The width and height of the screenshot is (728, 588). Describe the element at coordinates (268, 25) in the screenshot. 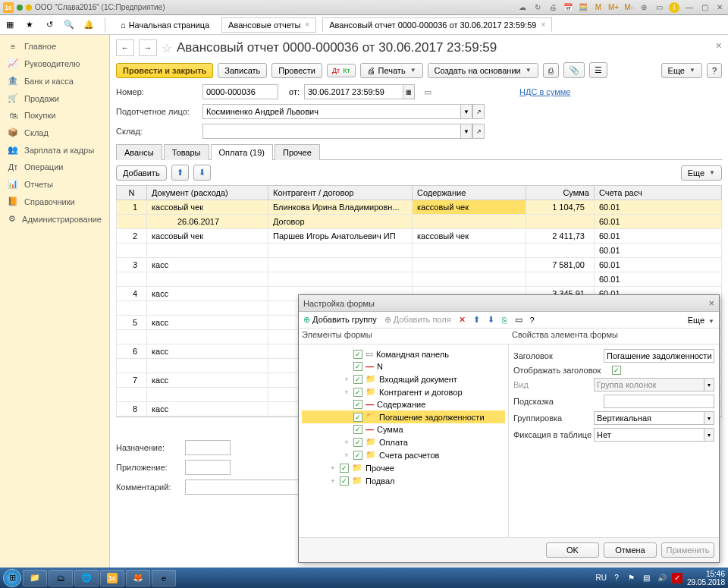

I see `tab-advance-reports: Авансовые отчеты×` at that location.